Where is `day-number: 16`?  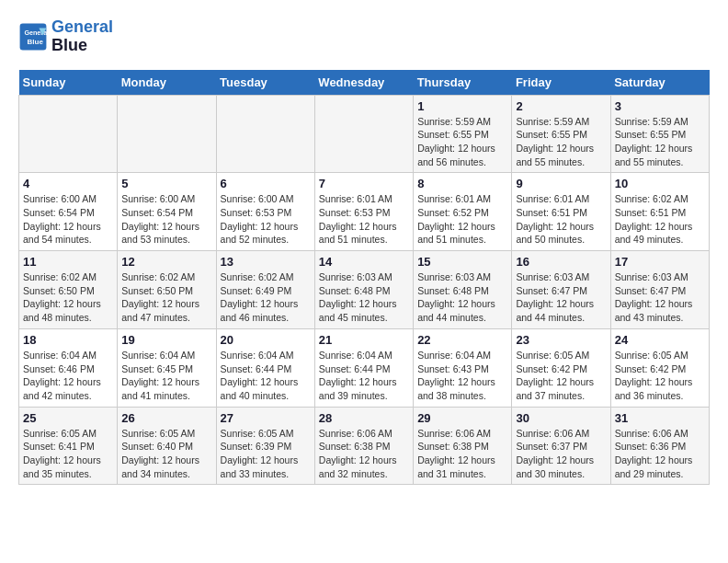
day-number: 16 is located at coordinates (561, 261).